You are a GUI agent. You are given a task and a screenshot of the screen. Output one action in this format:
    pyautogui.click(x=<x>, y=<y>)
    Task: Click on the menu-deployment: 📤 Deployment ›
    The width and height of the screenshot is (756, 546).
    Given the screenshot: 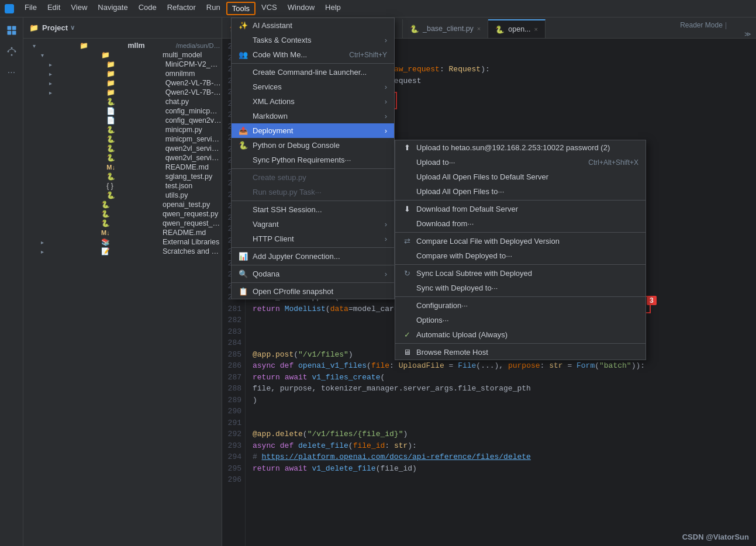 What is the action you would take?
    pyautogui.click(x=313, y=131)
    